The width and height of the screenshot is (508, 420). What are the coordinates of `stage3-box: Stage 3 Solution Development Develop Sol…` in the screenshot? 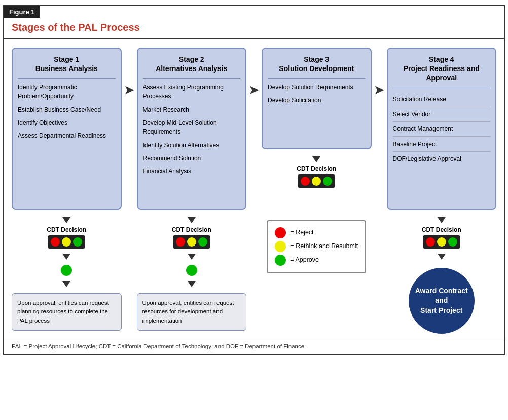 It's located at (316, 98).